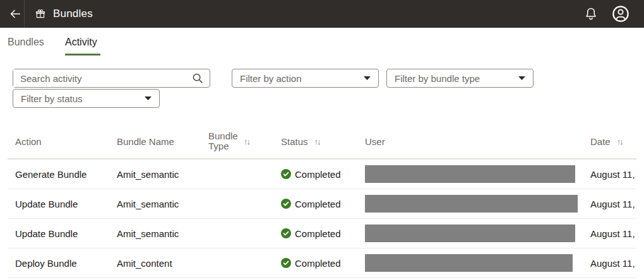 The width and height of the screenshot is (644, 280). I want to click on search-icon, so click(198, 78).